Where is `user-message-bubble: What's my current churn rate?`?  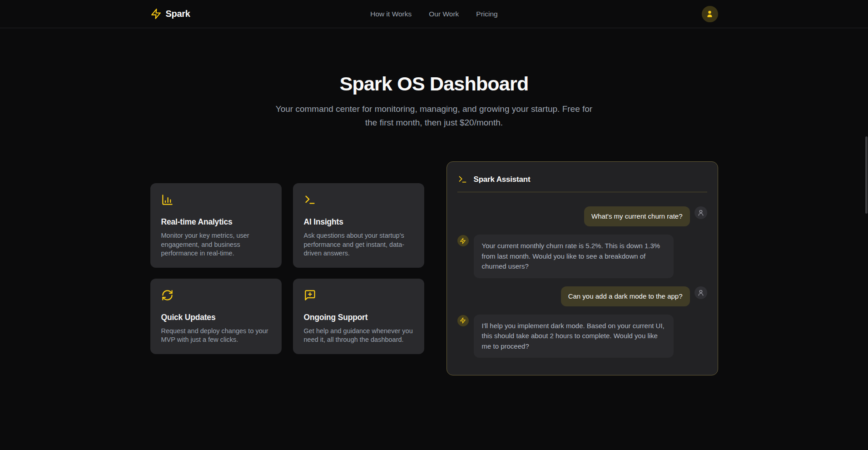
user-message-bubble: What's my current churn rate? is located at coordinates (637, 216).